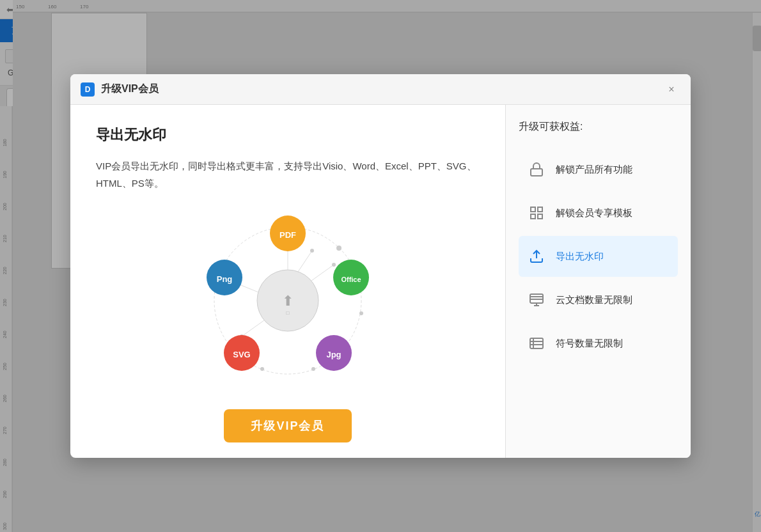 The width and height of the screenshot is (761, 532). I want to click on lock-icon, so click(537, 169).